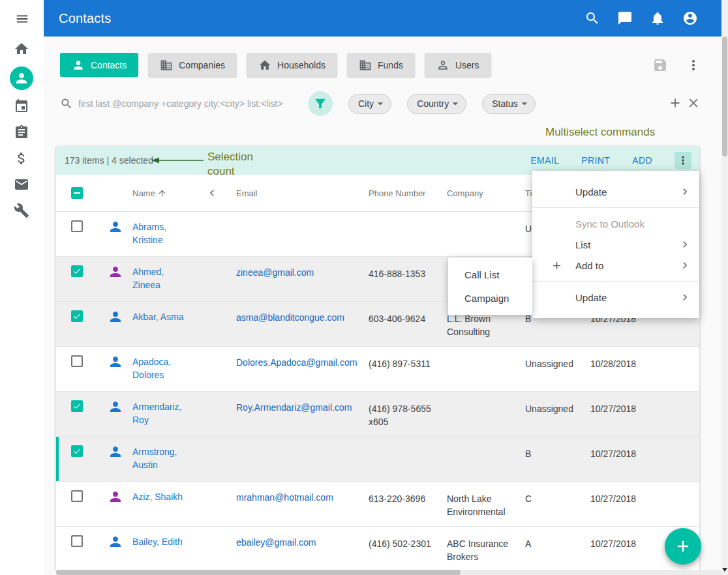  What do you see at coordinates (23, 20) in the screenshot?
I see `menu-icon` at bounding box center [23, 20].